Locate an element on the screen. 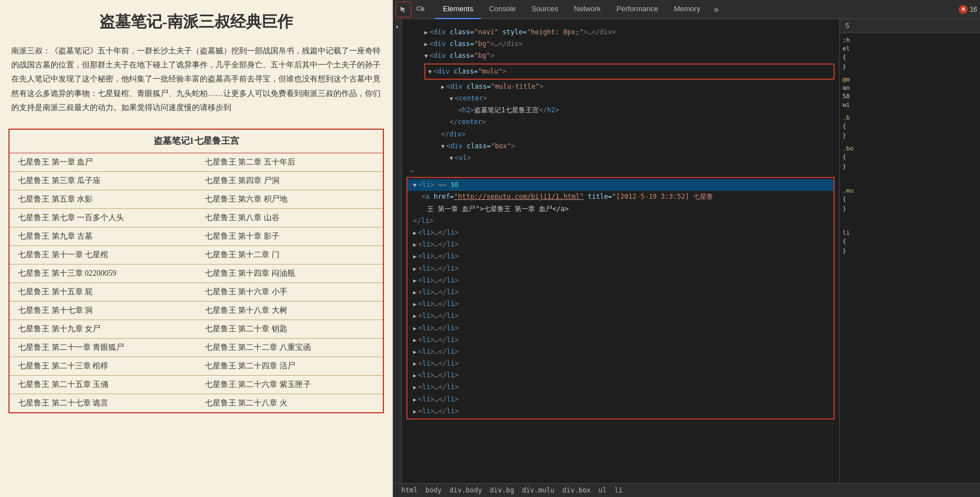 The height and width of the screenshot is (497, 980). tree-line-bg1: ▶<div class="bg">…</div> is located at coordinates (621, 44).